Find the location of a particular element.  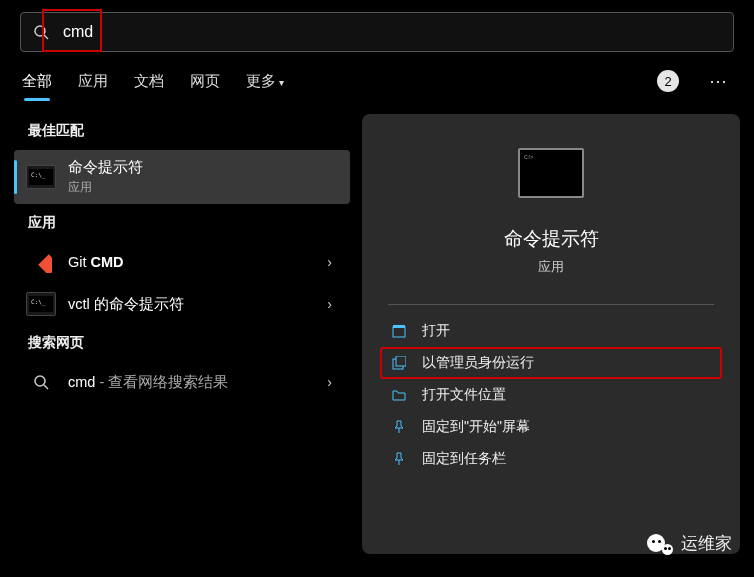

git-icon is located at coordinates (41, 262).